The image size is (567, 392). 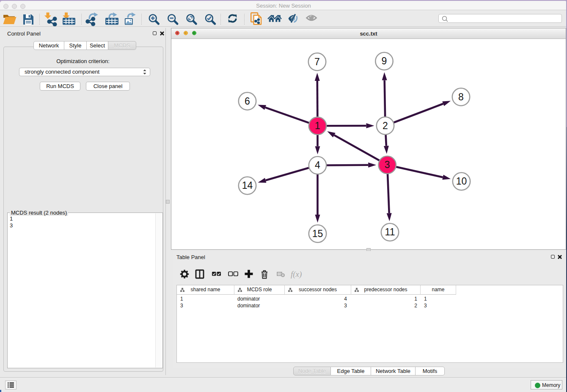 What do you see at coordinates (296, 274) in the screenshot?
I see `svg-text: f(x)` at bounding box center [296, 274].